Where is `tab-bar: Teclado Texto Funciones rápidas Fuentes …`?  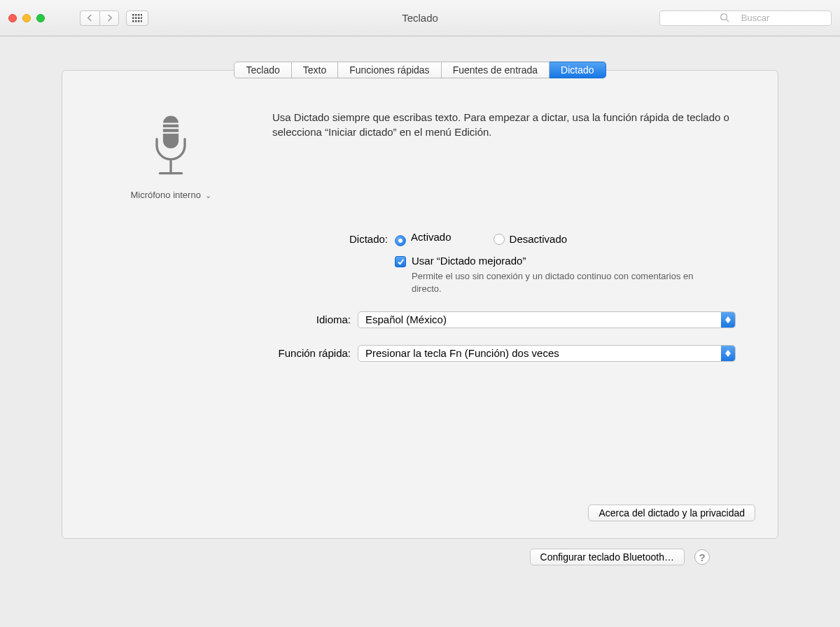
tab-bar: Teclado Texto Funciones rápidas Fuentes … is located at coordinates (420, 70).